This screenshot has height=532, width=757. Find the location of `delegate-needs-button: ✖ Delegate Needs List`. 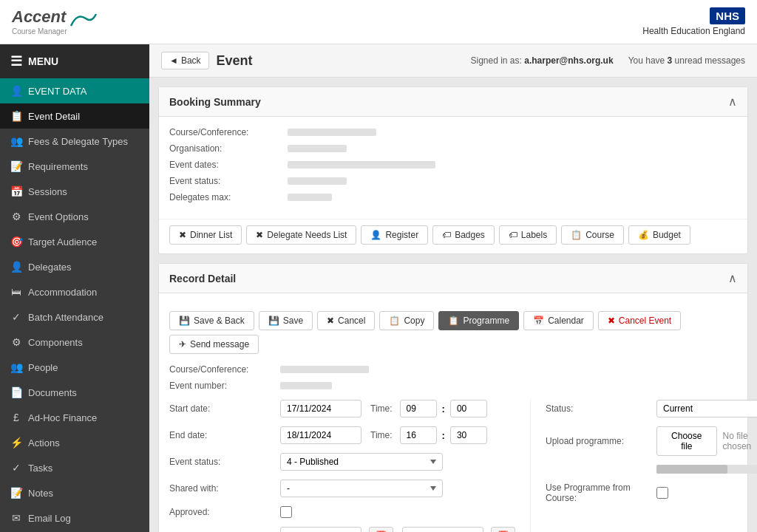

delegate-needs-button: ✖ Delegate Needs List is located at coordinates (302, 235).